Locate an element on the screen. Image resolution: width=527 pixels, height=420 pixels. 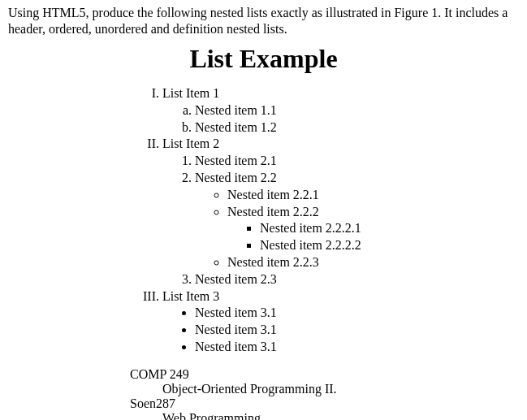
definition-term: Soen287 is located at coordinates (325, 404).